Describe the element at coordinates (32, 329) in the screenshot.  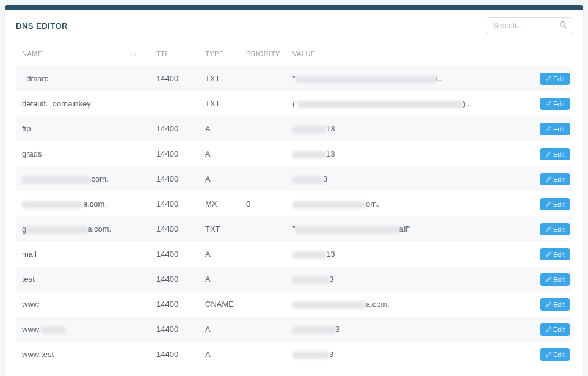
I see `record-name: www.` at that location.